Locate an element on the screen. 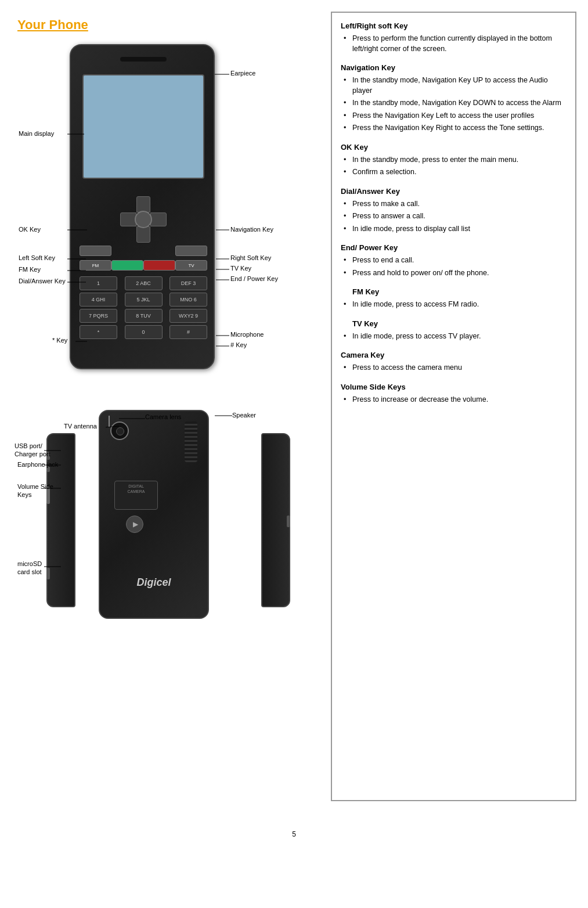 The width and height of the screenshot is (588, 908). camera-lens-label: Camera lens is located at coordinates (163, 417).